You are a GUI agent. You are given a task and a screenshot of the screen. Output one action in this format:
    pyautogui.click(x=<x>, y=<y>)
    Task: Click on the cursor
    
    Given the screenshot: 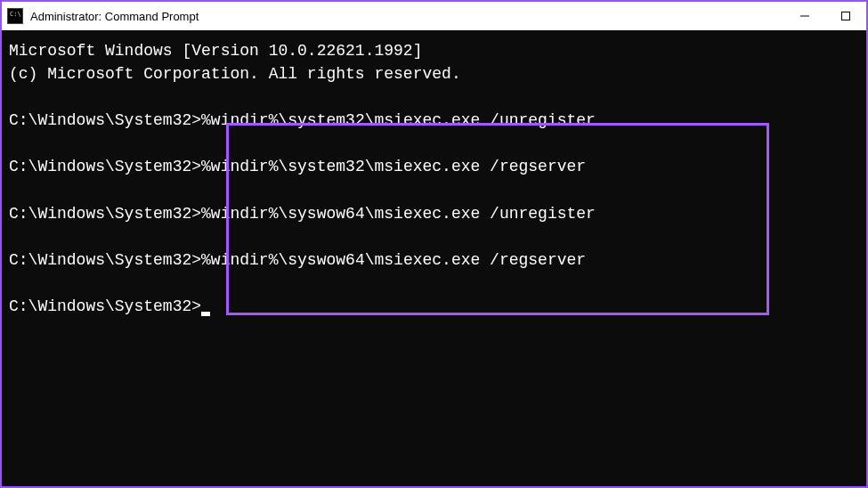 What is the action you would take?
    pyautogui.click(x=206, y=313)
    